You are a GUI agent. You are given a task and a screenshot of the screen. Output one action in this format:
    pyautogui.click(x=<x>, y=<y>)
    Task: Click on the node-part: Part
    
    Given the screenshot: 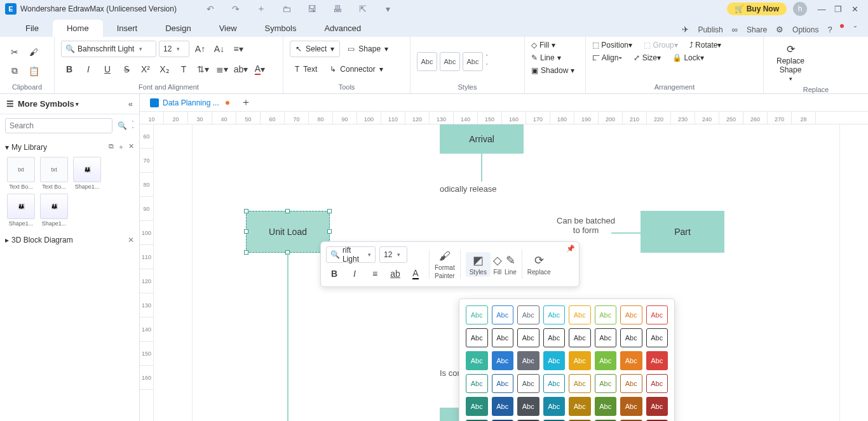 What is the action you would take?
    pyautogui.click(x=682, y=232)
    